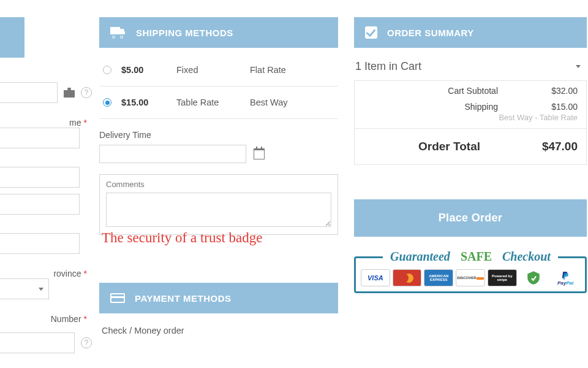  I want to click on total-label: Order Total, so click(450, 147).